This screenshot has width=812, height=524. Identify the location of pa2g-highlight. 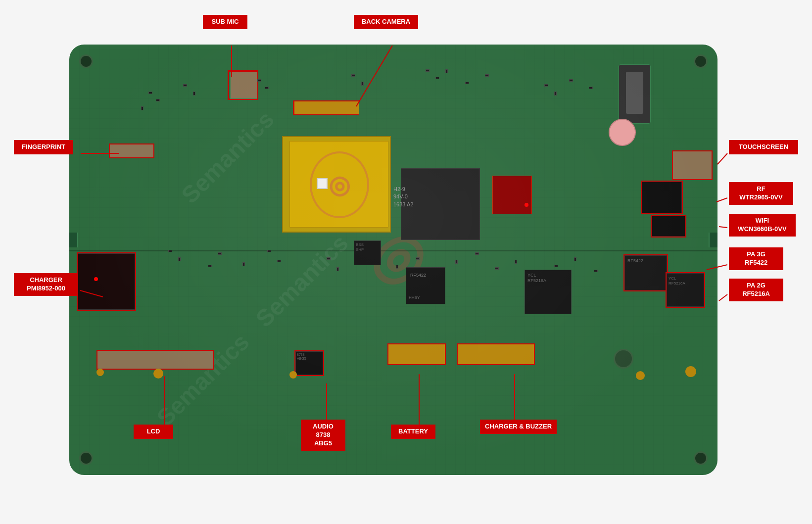
(685, 290).